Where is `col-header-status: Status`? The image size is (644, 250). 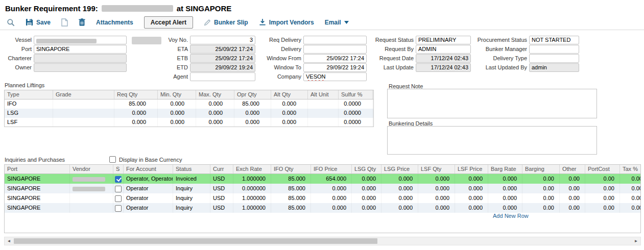 col-header-status: Status is located at coordinates (192, 169).